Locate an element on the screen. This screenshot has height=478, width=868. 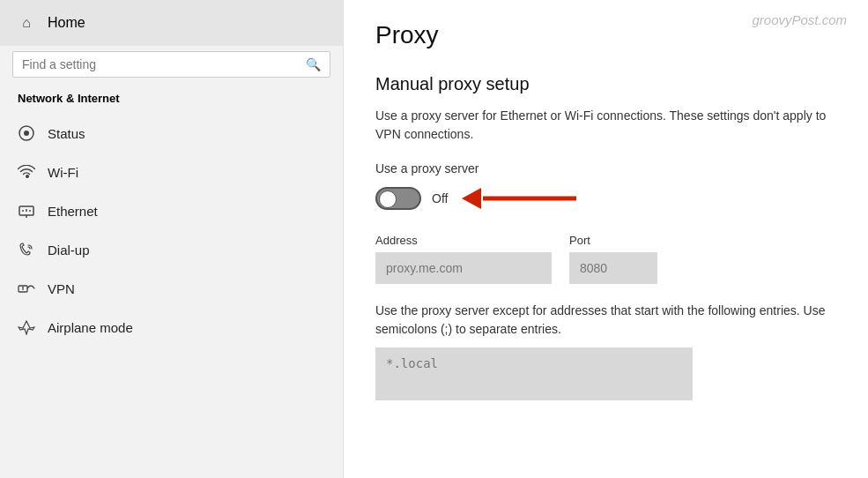
sidebar-category: Network & Internet is located at coordinates (171, 101).